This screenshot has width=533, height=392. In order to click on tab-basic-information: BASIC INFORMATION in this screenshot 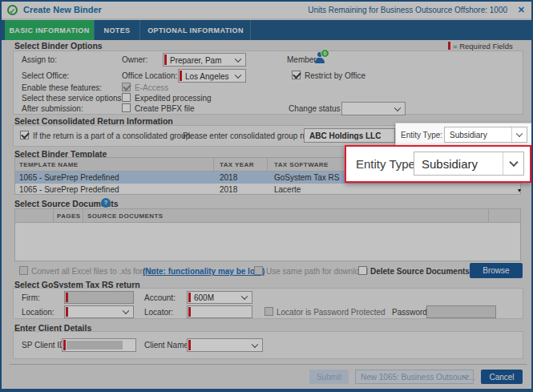, I will do `click(50, 30)`.